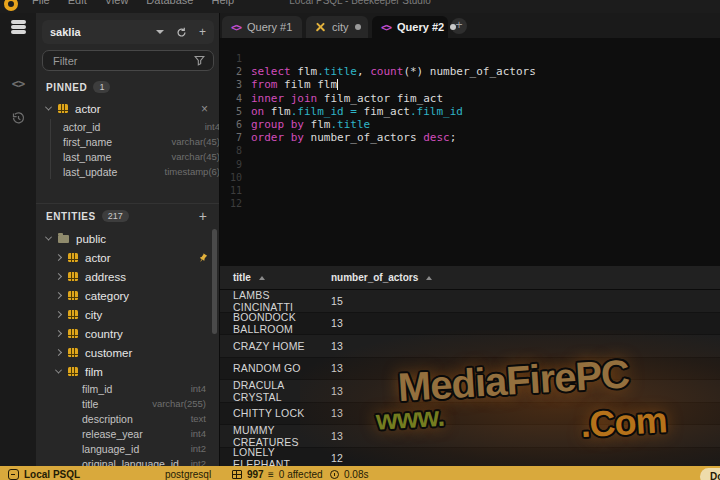 The width and height of the screenshot is (720, 480). I want to click on menu-help: Help, so click(222, 3).